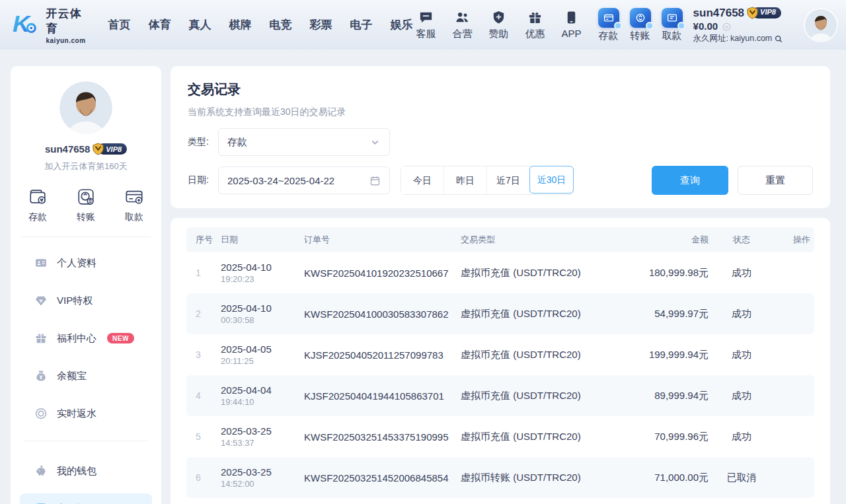  What do you see at coordinates (742, 437) in the screenshot?
I see `row-status: 成功` at bounding box center [742, 437].